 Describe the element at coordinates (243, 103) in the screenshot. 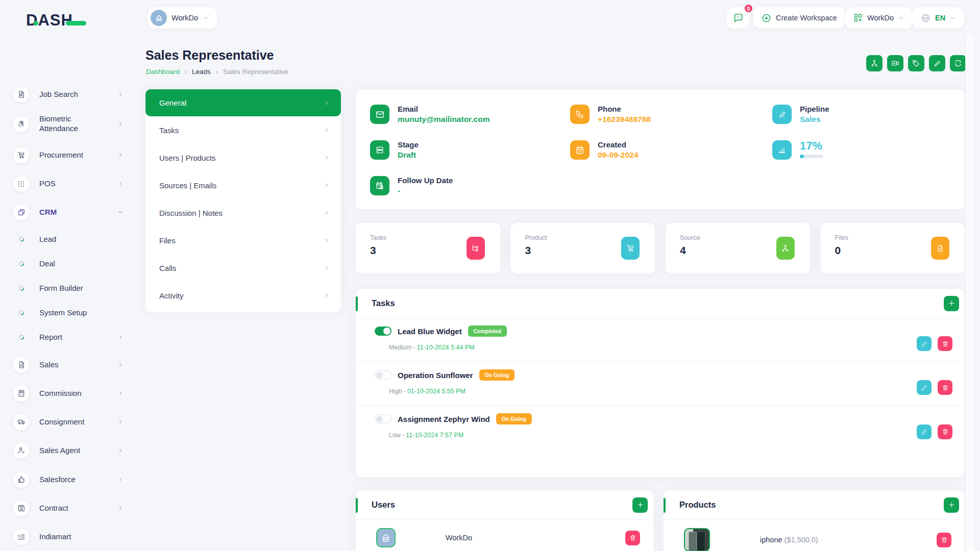

I see `lead-menu-general: General` at that location.